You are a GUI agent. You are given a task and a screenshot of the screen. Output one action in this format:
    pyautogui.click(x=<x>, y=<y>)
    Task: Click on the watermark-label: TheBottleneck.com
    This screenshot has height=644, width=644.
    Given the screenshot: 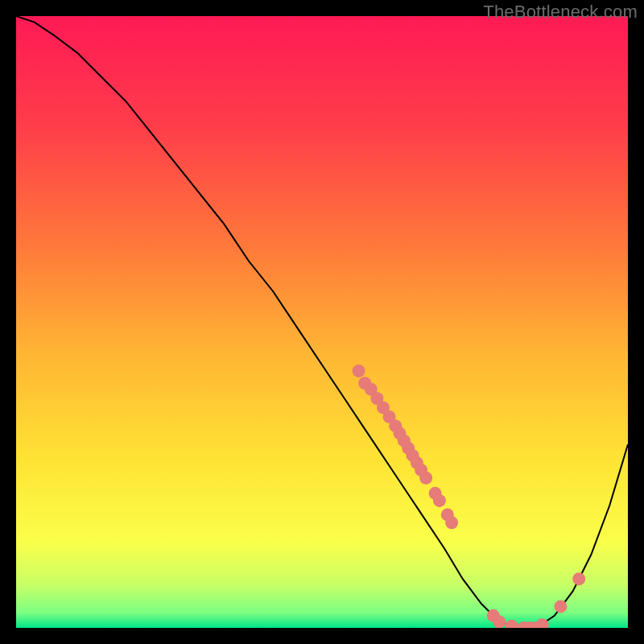 What is the action you would take?
    pyautogui.click(x=560, y=12)
    